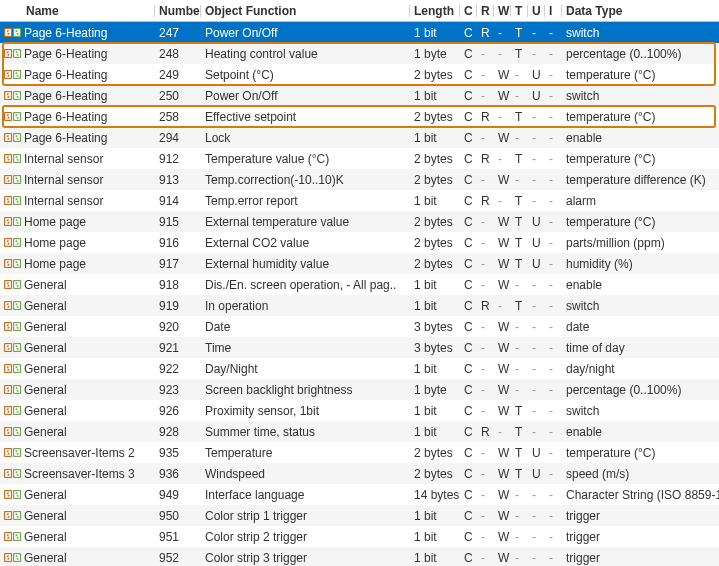 The width and height of the screenshot is (719, 566). What do you see at coordinates (306, 11) in the screenshot?
I see `col-function: Object Function` at bounding box center [306, 11].